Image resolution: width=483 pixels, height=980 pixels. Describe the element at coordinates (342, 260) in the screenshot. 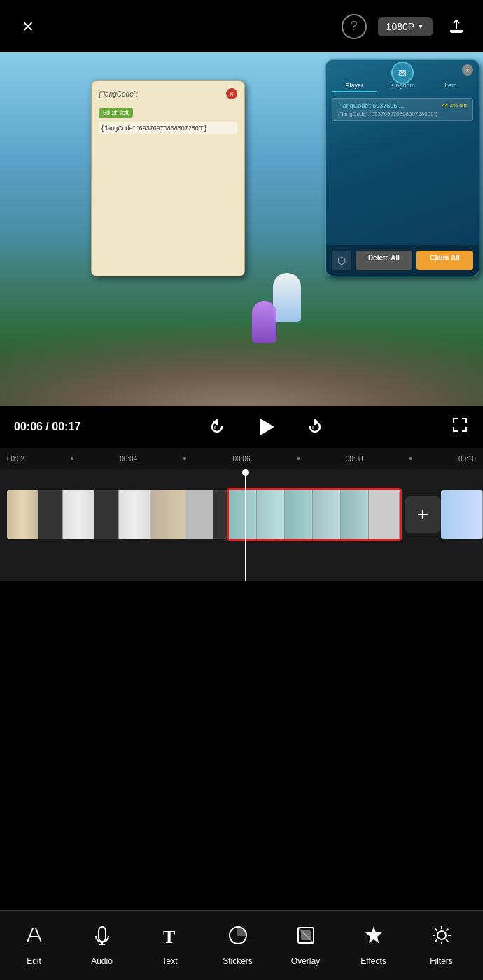

I see `blue-footer-icon: ⬡` at that location.